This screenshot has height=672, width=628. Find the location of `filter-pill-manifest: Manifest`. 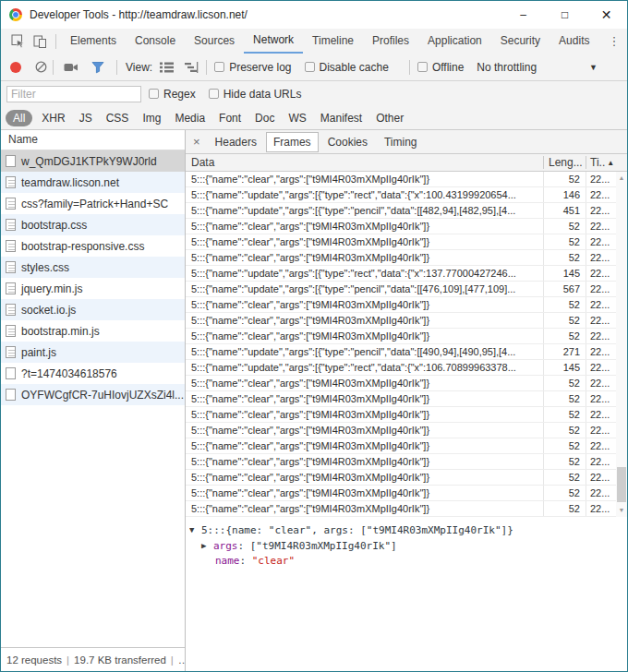

filter-pill-manifest: Manifest is located at coordinates (342, 118).